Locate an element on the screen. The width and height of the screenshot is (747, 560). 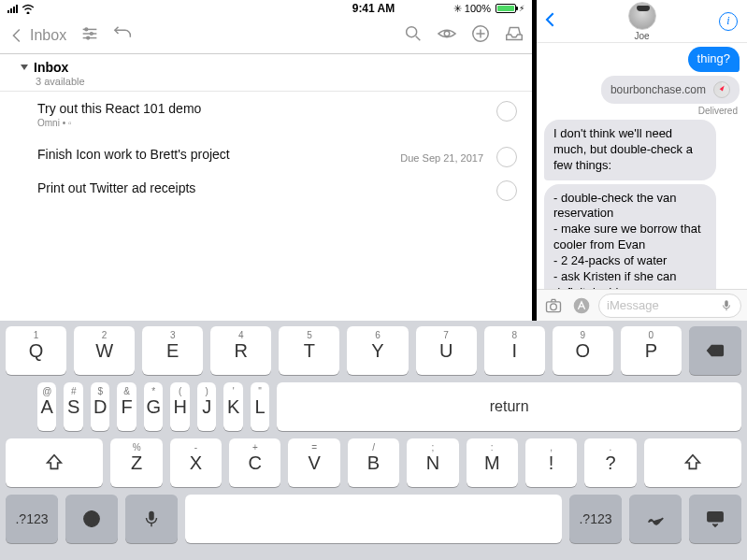
delivered-status: Delivered is located at coordinates (719, 110).